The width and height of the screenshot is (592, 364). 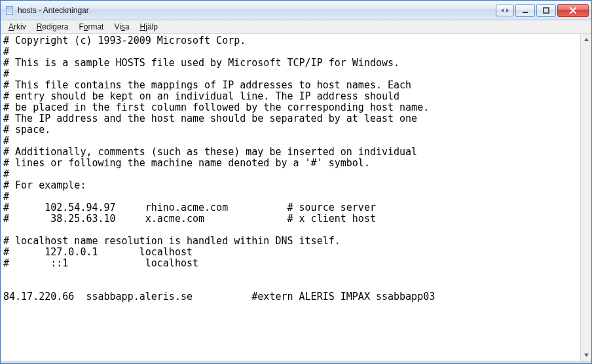 What do you see at coordinates (296, 362) in the screenshot?
I see `window-bottom-border` at bounding box center [296, 362].